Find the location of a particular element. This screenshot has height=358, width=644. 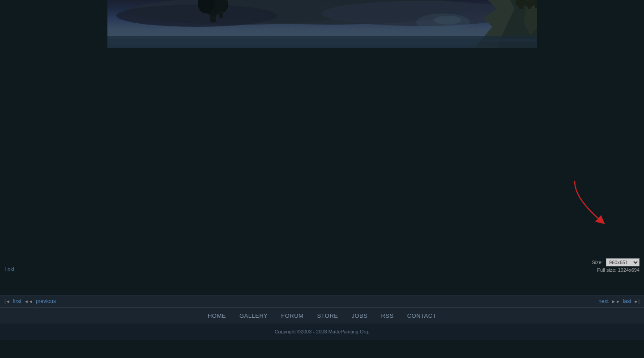

navigation-bar: |◄ first ◄◄ previous next ►► last ►| is located at coordinates (322, 301).